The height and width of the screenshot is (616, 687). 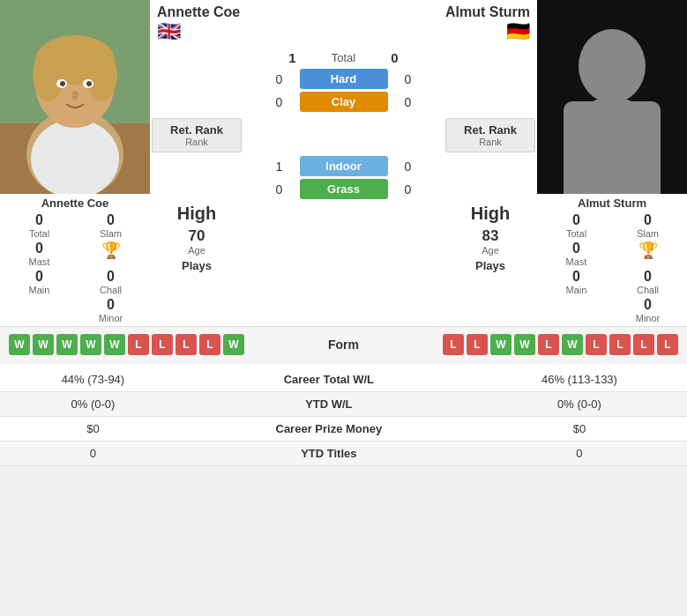 What do you see at coordinates (647, 305) in the screenshot?
I see `right-minor-val: 0` at bounding box center [647, 305].